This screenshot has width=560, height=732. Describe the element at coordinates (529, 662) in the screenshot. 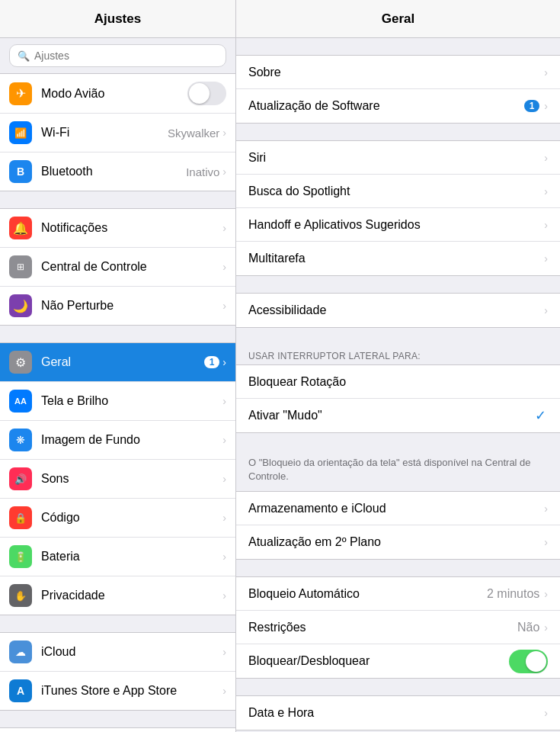

I see `bloquear-desbloquear-toggle` at that location.